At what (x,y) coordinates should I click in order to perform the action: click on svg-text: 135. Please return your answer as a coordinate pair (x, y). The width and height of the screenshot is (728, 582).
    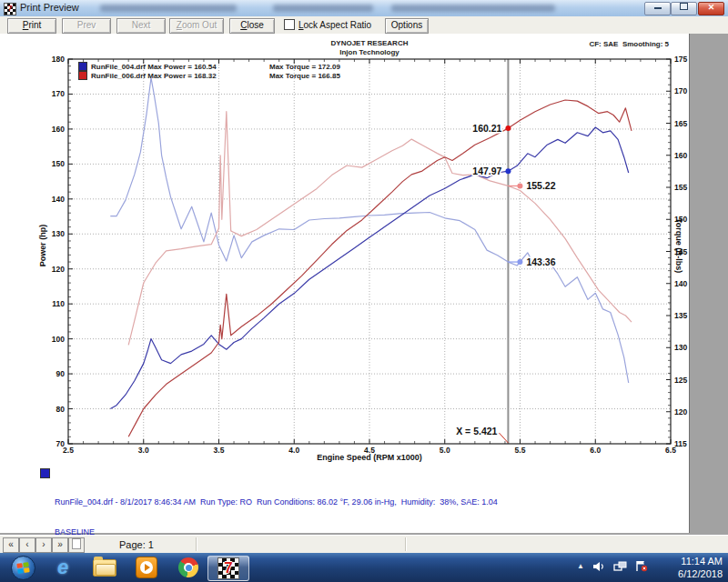
    Looking at the image, I should click on (681, 316).